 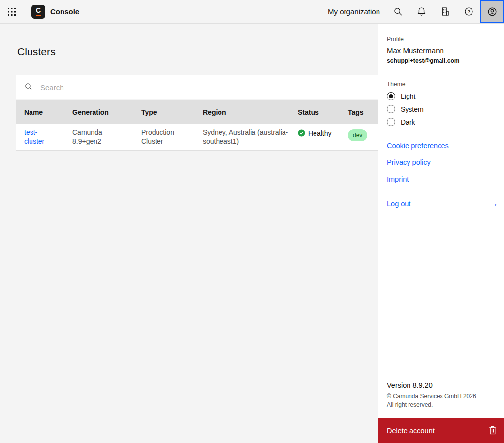 What do you see at coordinates (494, 204) in the screenshot?
I see `arrow-right-icon: →` at bounding box center [494, 204].